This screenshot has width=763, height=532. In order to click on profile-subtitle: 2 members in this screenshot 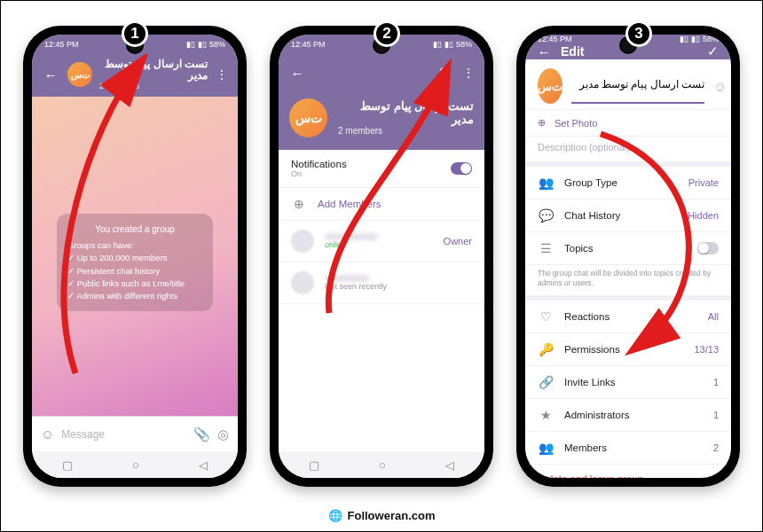, I will do `click(406, 131)`.